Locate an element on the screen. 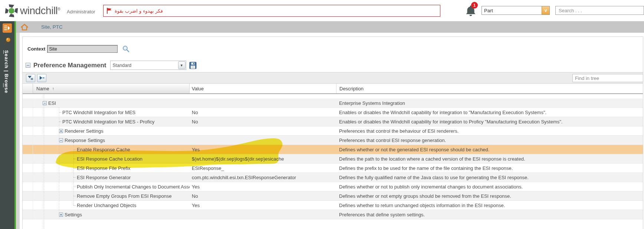  filter-view-button is located at coordinates (30, 78).